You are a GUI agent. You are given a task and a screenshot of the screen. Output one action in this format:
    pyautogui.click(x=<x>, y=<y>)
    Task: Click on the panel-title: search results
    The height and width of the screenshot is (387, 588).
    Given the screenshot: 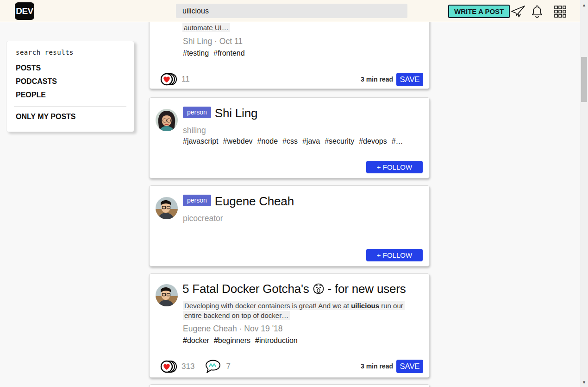 What is the action you would take?
    pyautogui.click(x=70, y=52)
    